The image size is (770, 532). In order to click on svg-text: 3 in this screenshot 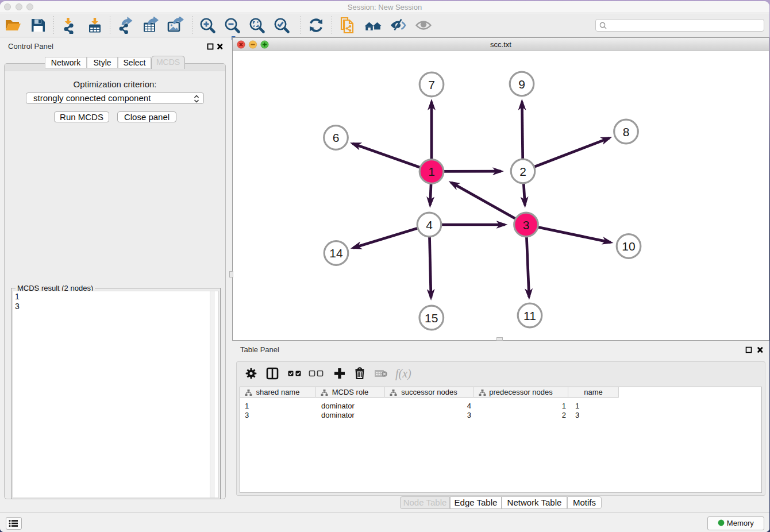, I will do `click(526, 225)`.